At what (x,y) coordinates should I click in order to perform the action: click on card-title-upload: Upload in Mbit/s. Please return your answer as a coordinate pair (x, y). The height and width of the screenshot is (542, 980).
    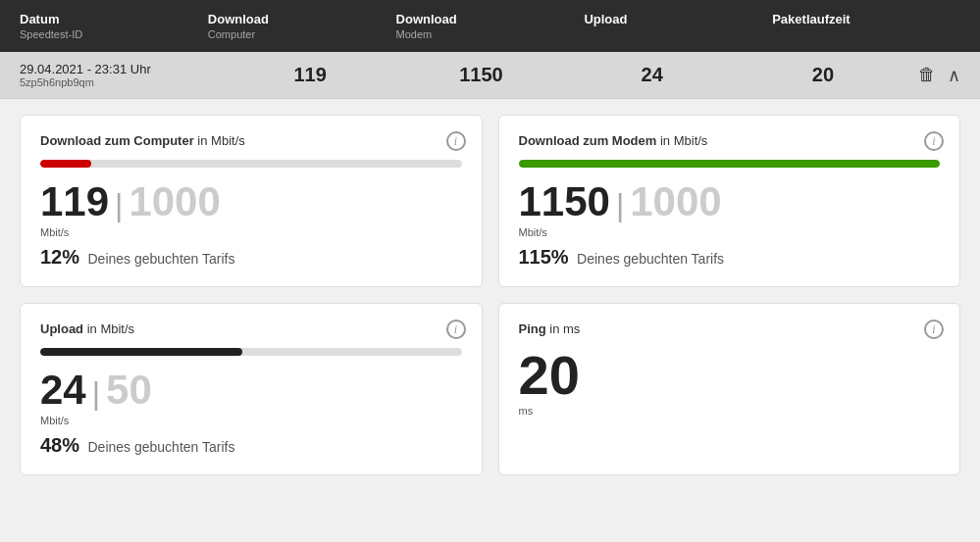
    Looking at the image, I should click on (251, 329).